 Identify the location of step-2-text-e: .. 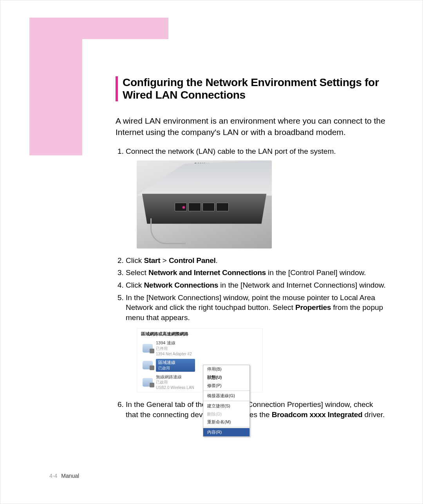
(217, 261).